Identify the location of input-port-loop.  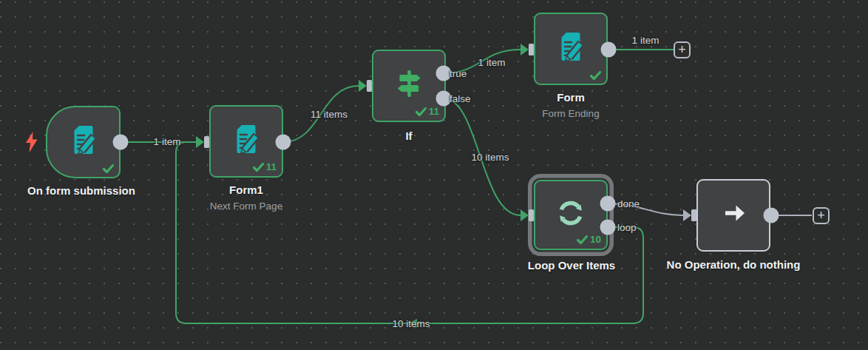
(527, 215).